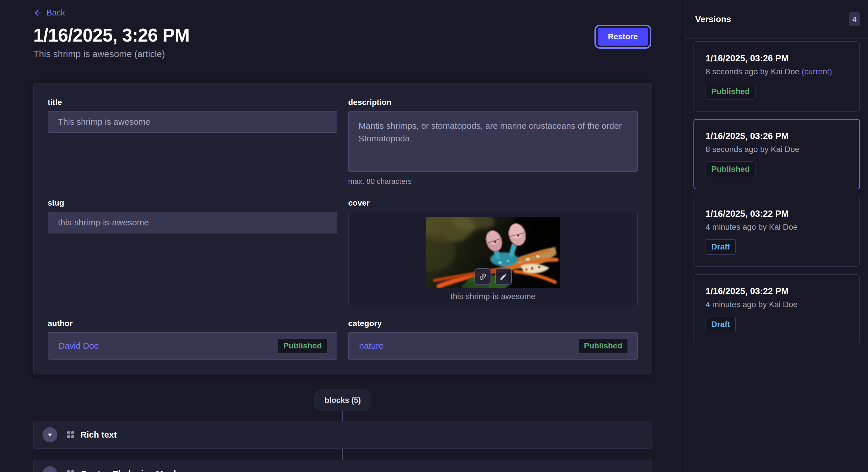 The height and width of the screenshot is (472, 868). What do you see at coordinates (192, 223) in the screenshot?
I see `slug-input: this-shrimp-is-awesome` at bounding box center [192, 223].